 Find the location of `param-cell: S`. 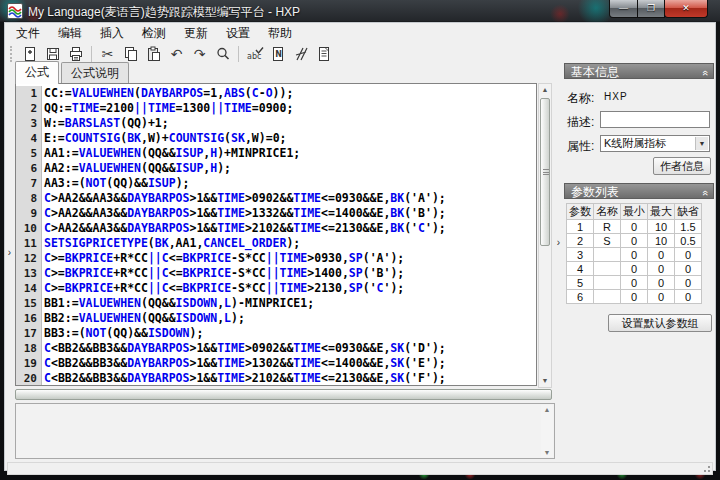

param-cell: S is located at coordinates (608, 241).